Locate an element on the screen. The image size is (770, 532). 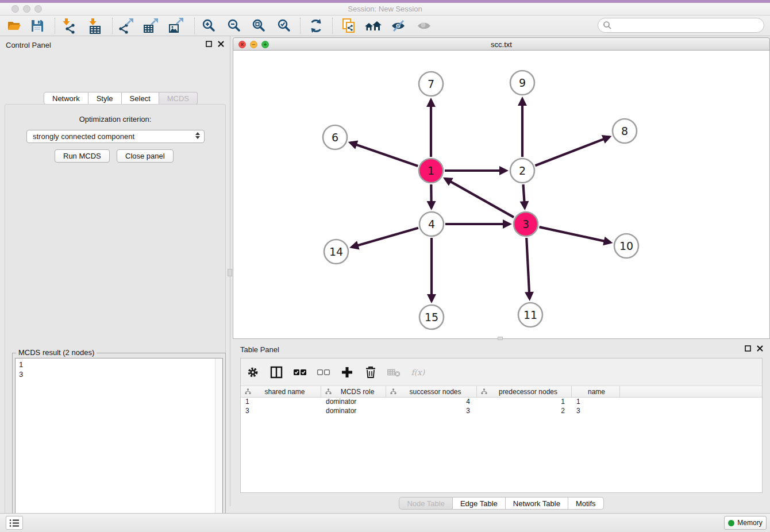
mcds-result-box: MCDS result (2 nodes) 1 3 is located at coordinates (119, 442).